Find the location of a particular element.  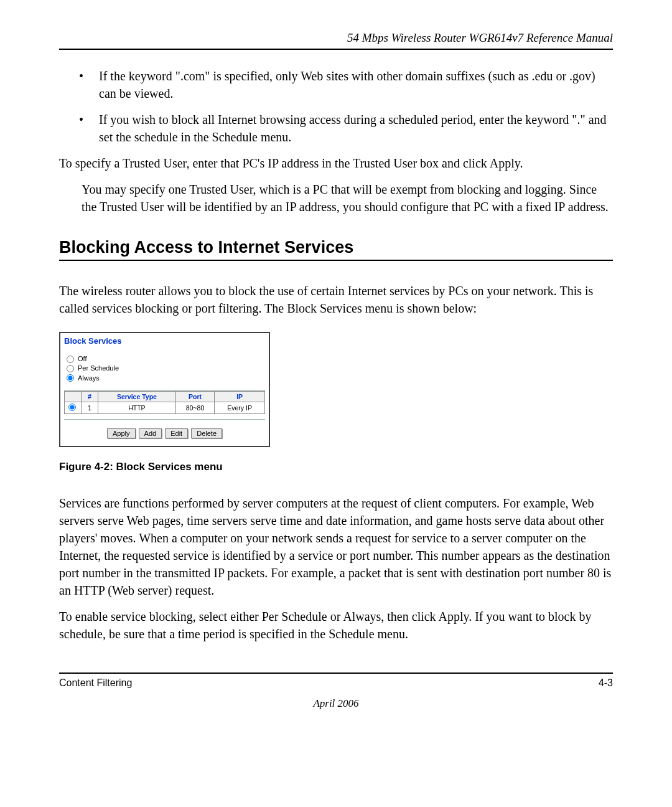

bullet-item: If the keyword ".com" is specified, only… is located at coordinates (348, 85).